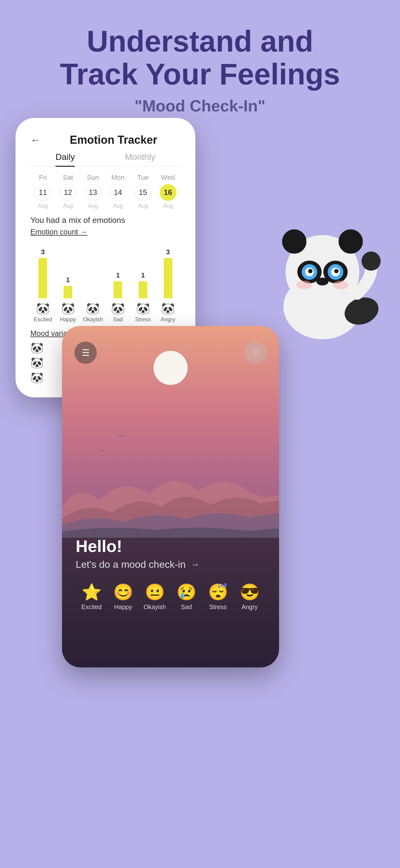 Image resolution: width=400 pixels, height=868 pixels. I want to click on cal-day-wed: Wed 16 Aug, so click(168, 191).